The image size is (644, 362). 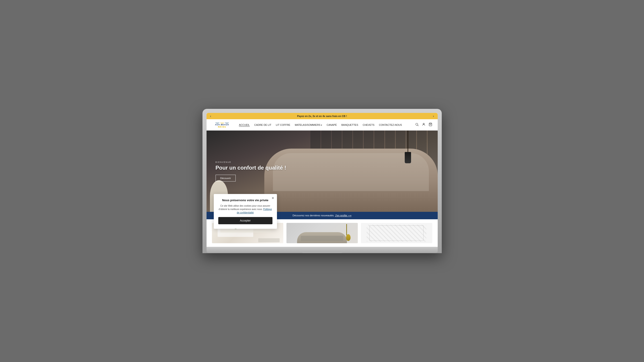 I want to click on hero-content: BIENVENUE Pour un confort de qualité ! D…, so click(x=251, y=171).